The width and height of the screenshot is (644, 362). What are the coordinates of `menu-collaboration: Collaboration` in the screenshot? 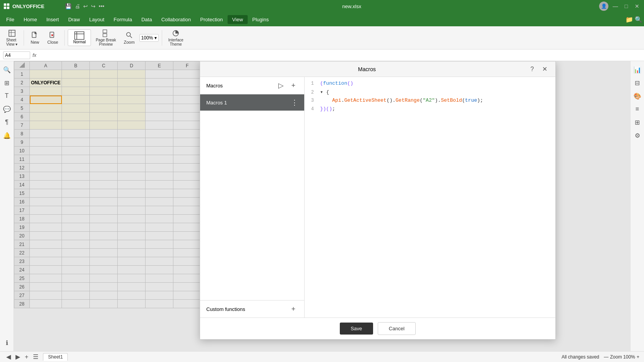 It's located at (176, 19).